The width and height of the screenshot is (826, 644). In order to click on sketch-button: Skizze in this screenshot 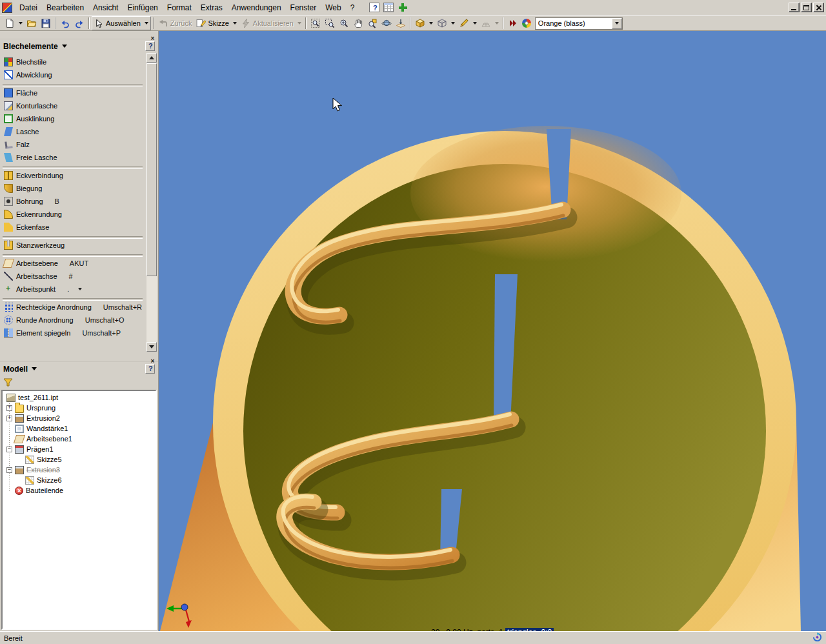, I will do `click(216, 23)`.